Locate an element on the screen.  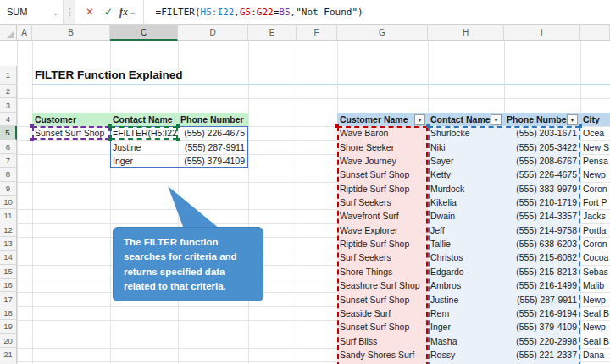
cell-J7: Pensa is located at coordinates (595, 161).